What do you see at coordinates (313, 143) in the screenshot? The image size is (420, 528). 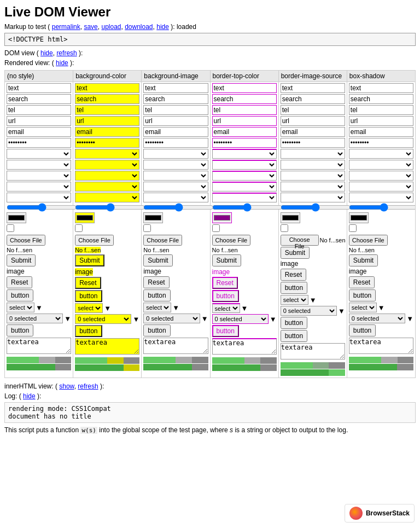 I see `password-input-col5` at bounding box center [313, 143].